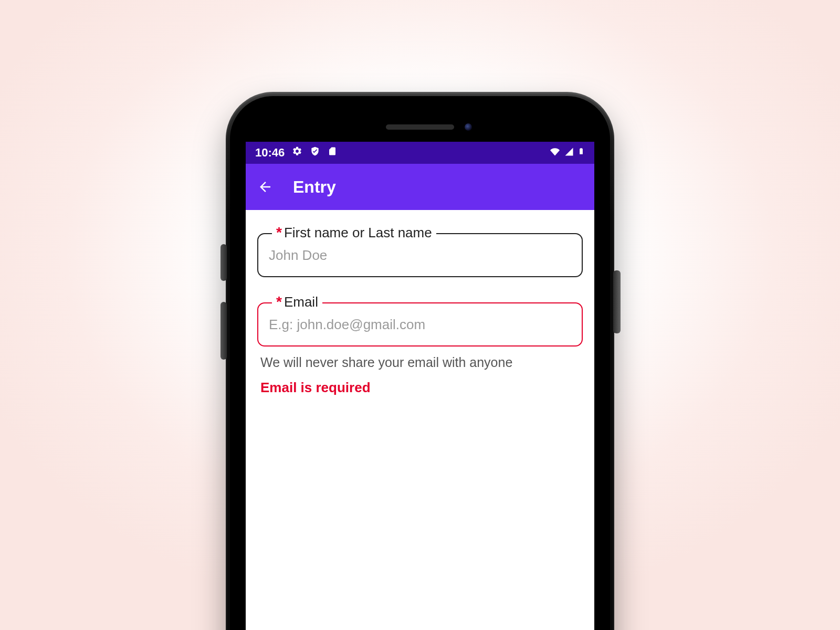 This screenshot has width=840, height=630. Describe the element at coordinates (420, 324) in the screenshot. I see `email-input` at that location.